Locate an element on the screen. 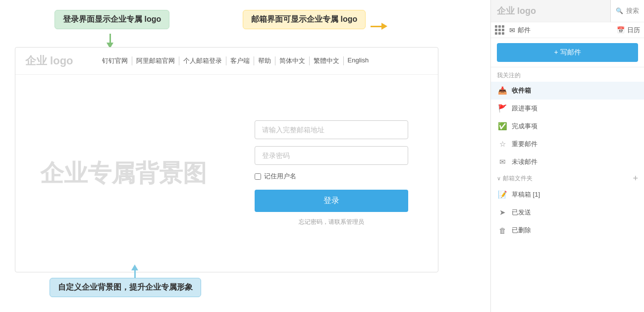 This screenshot has width=644, height=312. sidebar-item-inbox: 📥 收件箱 is located at coordinates (568, 91).